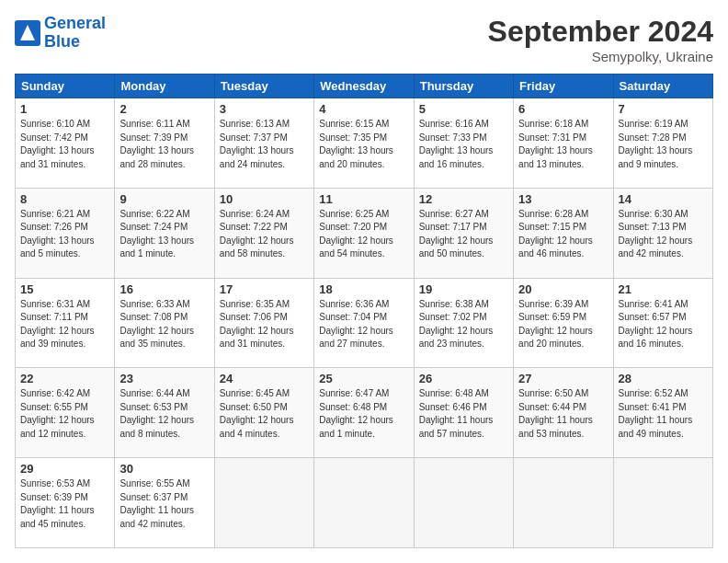 The height and width of the screenshot is (563, 728). I want to click on day-info: Sunrise: 6:30 AM Sunset: 7:13 PM Dayligh…, so click(664, 235).